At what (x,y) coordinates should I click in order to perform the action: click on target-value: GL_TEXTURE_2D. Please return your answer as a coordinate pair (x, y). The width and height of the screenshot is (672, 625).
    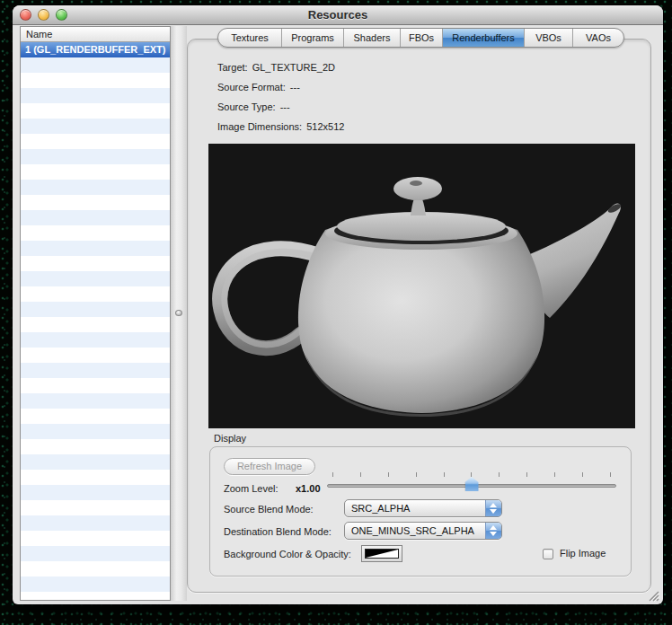
    Looking at the image, I should click on (294, 67).